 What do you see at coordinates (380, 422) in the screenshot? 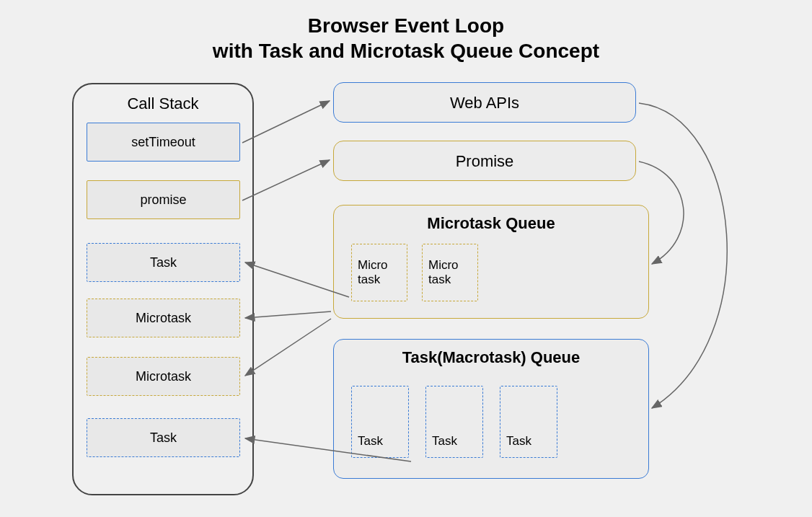
I see `task-item-1: Task` at bounding box center [380, 422].